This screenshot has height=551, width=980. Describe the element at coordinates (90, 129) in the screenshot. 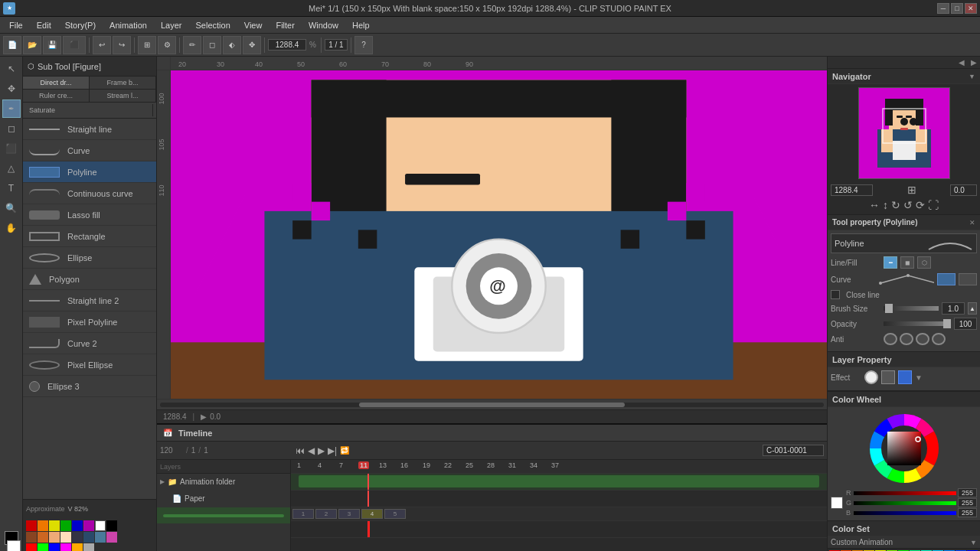

I see `tool-straight-line: Straight line` at that location.